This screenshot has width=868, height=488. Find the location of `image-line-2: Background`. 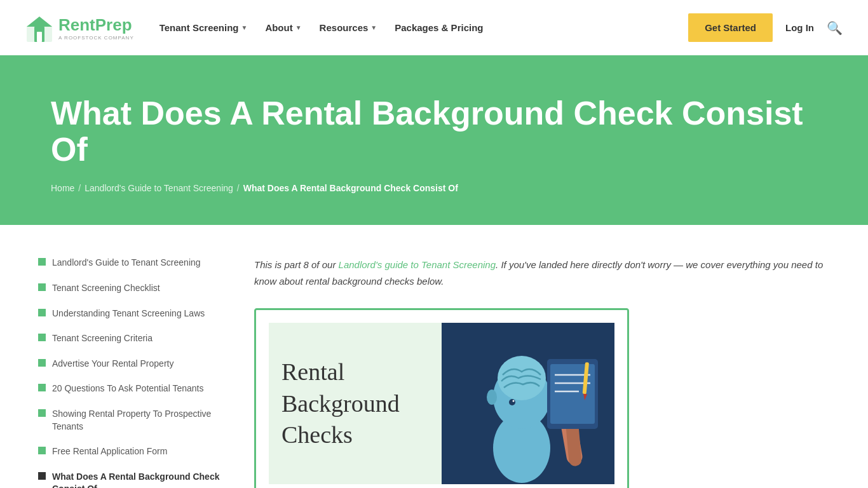

image-line-2: Background is located at coordinates (355, 404).